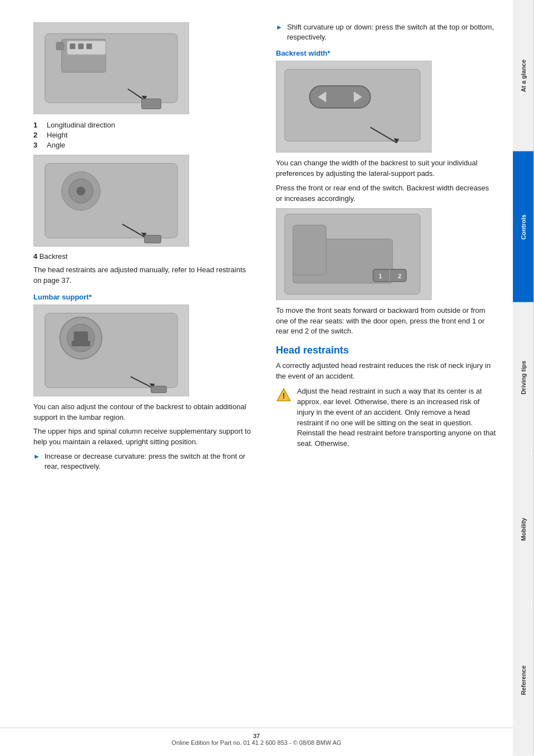 The image size is (534, 756). I want to click on image2-label: W0C-14-14-A, so click(189, 200).